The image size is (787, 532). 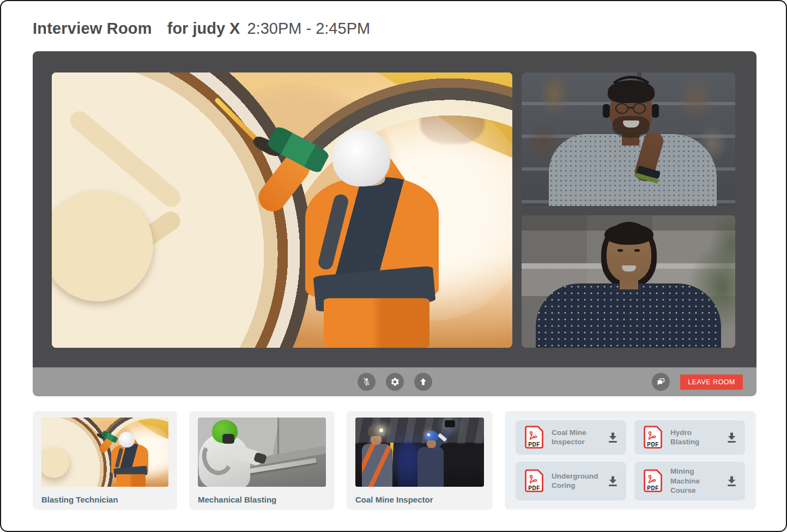 I want to click on blasting-scene, so click(x=105, y=452).